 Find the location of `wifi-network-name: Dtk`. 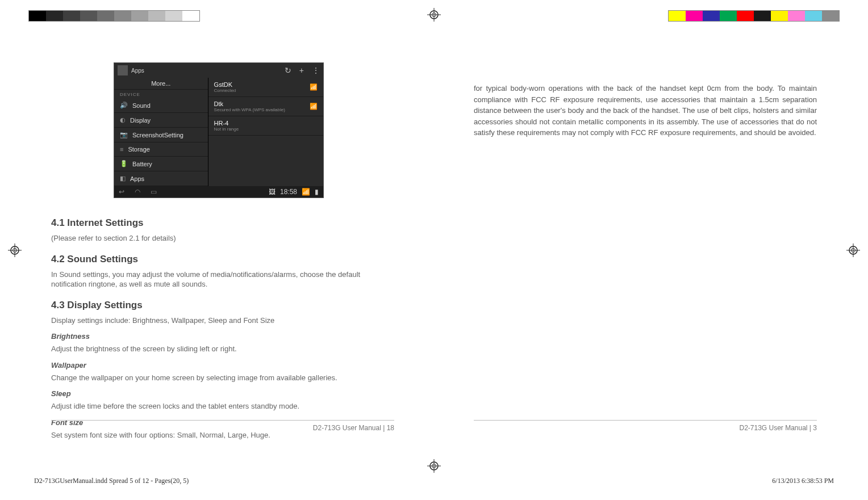

wifi-network-name: Dtk is located at coordinates (250, 104).